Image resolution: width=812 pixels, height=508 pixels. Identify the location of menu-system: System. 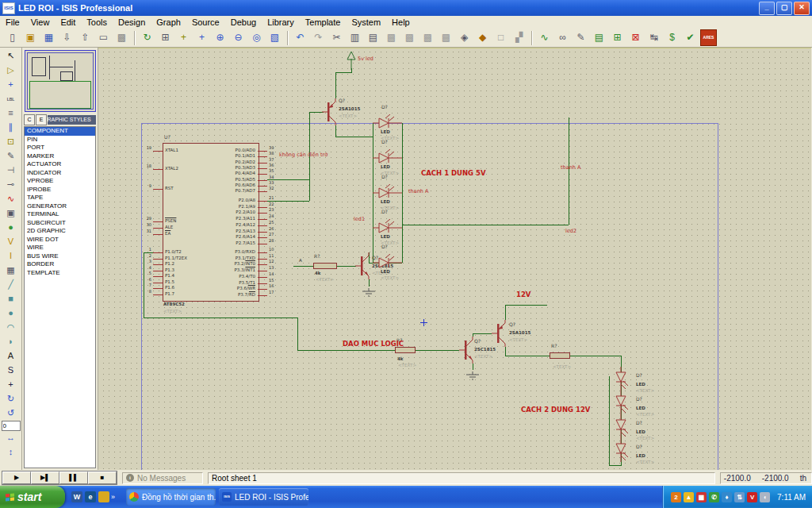
(366, 22).